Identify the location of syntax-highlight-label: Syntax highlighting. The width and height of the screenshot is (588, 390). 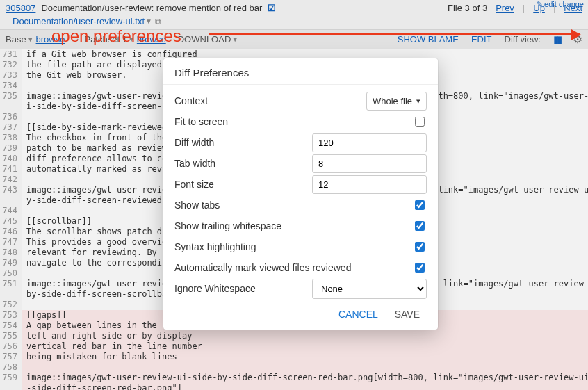
(293, 247).